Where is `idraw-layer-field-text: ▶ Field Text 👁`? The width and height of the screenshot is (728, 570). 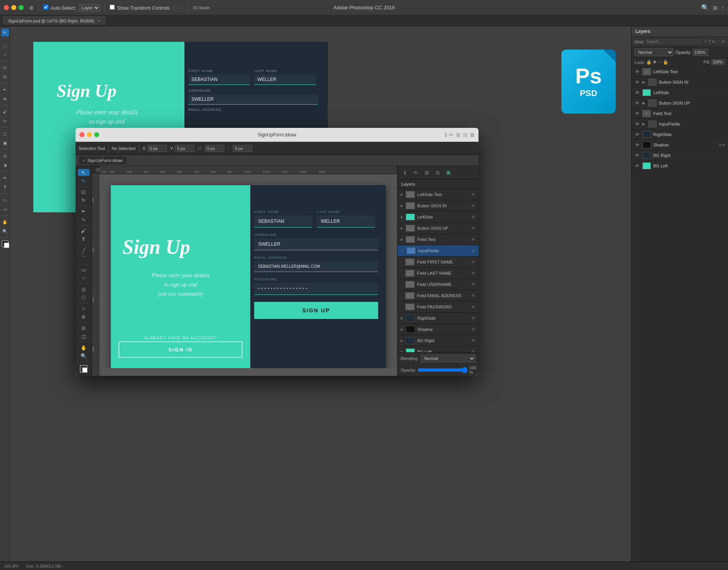
idraw-layer-field-text: ▶ Field Text 👁 is located at coordinates (438, 239).